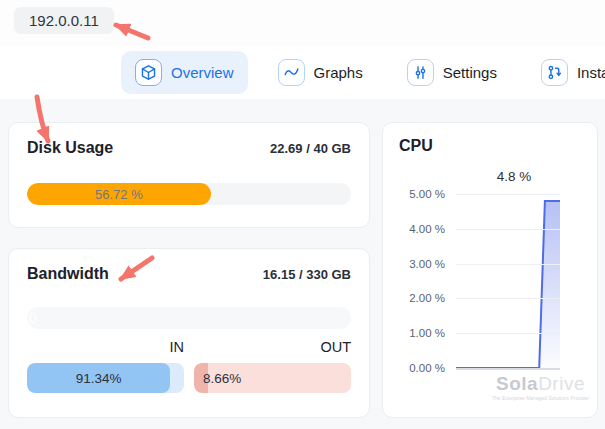 The image size is (605, 429). Describe the element at coordinates (32, 318) in the screenshot. I see `bandwidth-total-label: 0` at that location.